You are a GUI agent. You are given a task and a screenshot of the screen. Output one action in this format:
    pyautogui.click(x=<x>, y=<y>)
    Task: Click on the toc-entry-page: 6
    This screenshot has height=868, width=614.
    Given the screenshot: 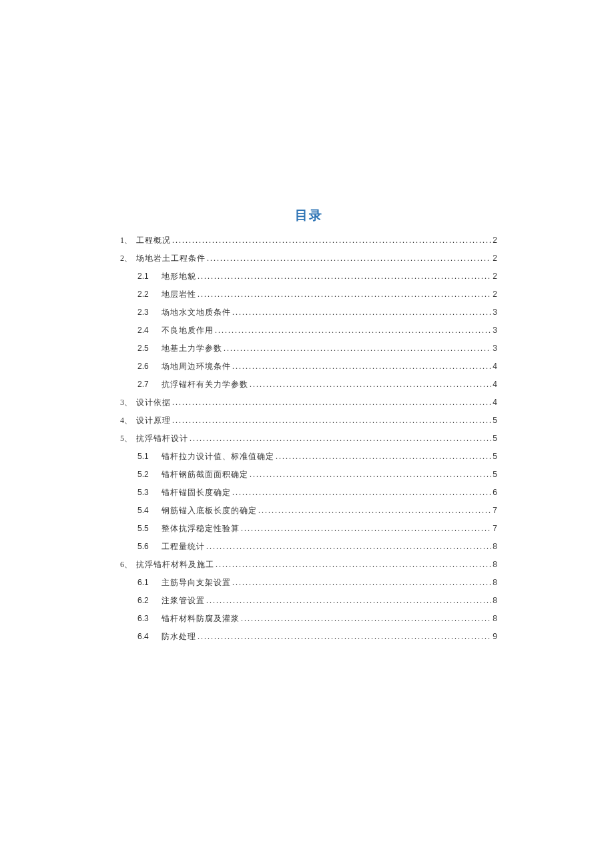 What is the action you would take?
    pyautogui.click(x=495, y=492)
    